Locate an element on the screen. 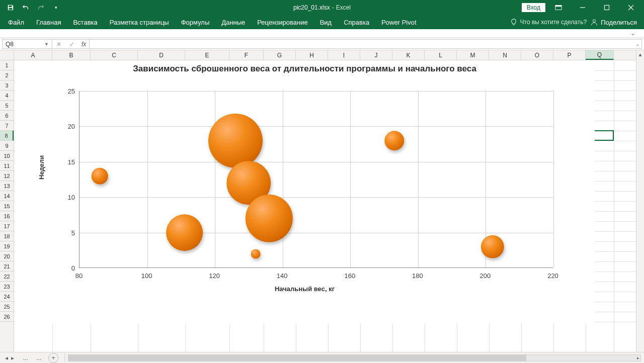 This screenshot has width=644, height=363. row-header: 18 is located at coordinates (7, 236).